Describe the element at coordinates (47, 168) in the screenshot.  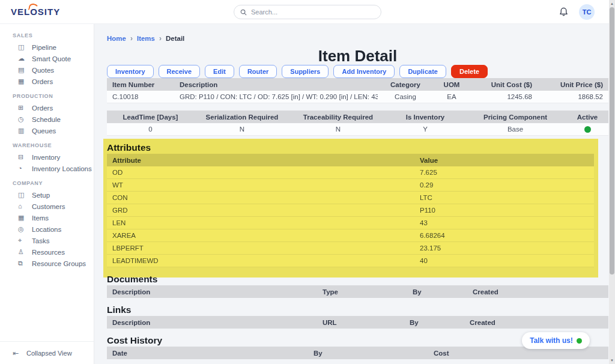
I see `sidebar-item-inventory-locations: ◔ Inventory Locations` at that location.